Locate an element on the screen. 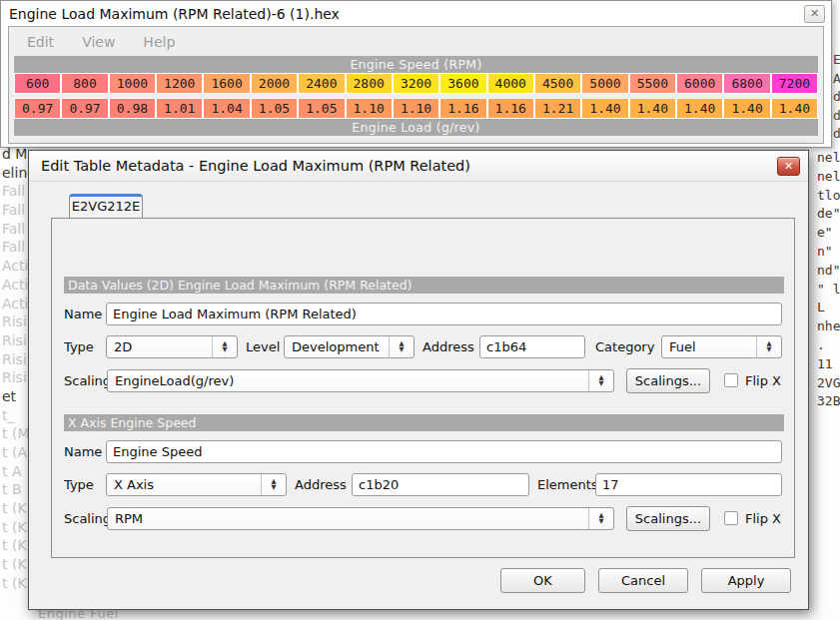  rpm-axis-cell: 2400 is located at coordinates (322, 84).